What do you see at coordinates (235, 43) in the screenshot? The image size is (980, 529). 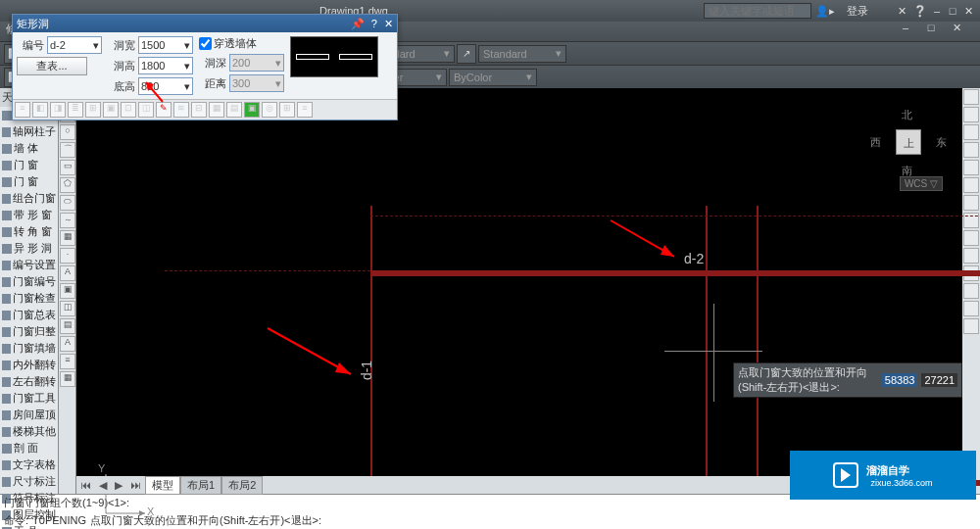 I see `pierce-label: 穿透墙体` at bounding box center [235, 43].